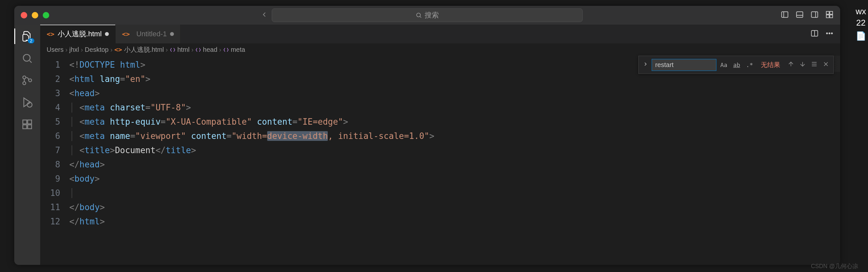 The width and height of the screenshot is (868, 272). Describe the element at coordinates (31, 41) in the screenshot. I see `explorer-badge: 2` at that location.